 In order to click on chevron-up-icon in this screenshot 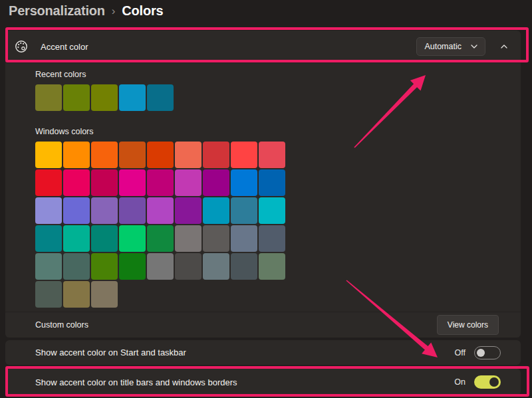, I will do `click(504, 47)`.